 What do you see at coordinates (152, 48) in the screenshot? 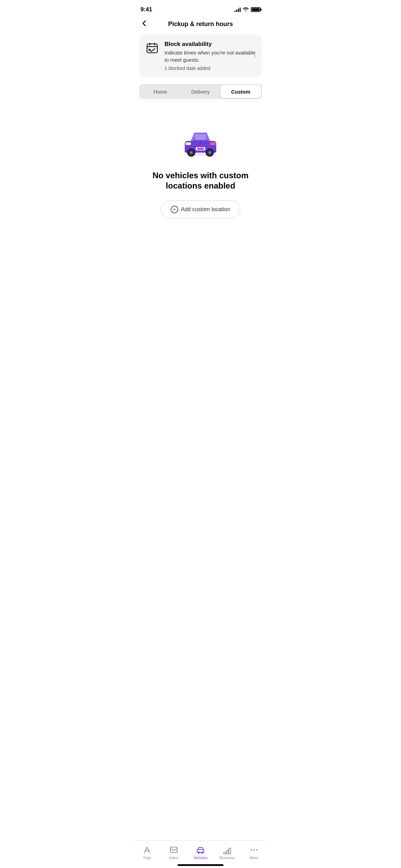
I see `block-icon` at bounding box center [152, 48].